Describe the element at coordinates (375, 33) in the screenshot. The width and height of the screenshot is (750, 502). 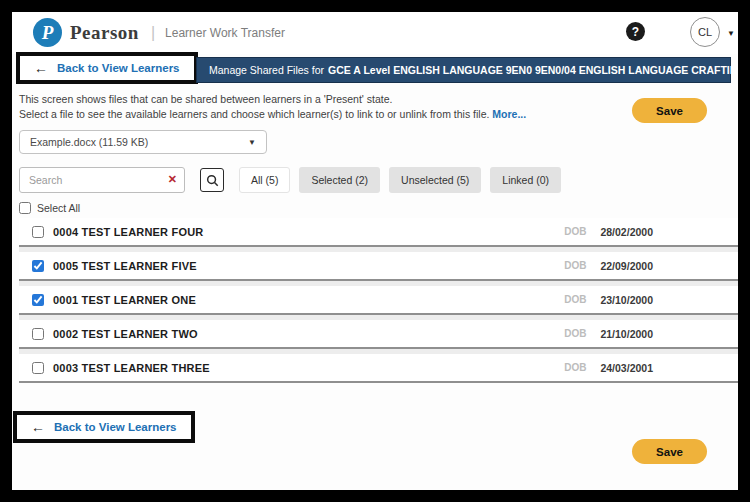
I see `app-header: P Pearson | Learner Work Transfer ? CL ▼` at that location.